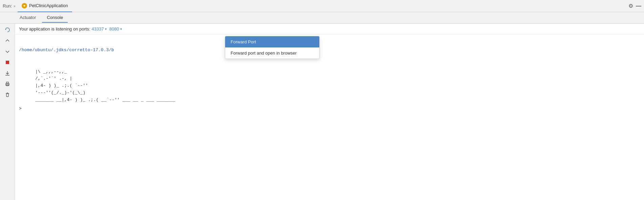 This screenshot has width=644, height=200. What do you see at coordinates (7, 73) in the screenshot?
I see `download-button` at bounding box center [7, 73].